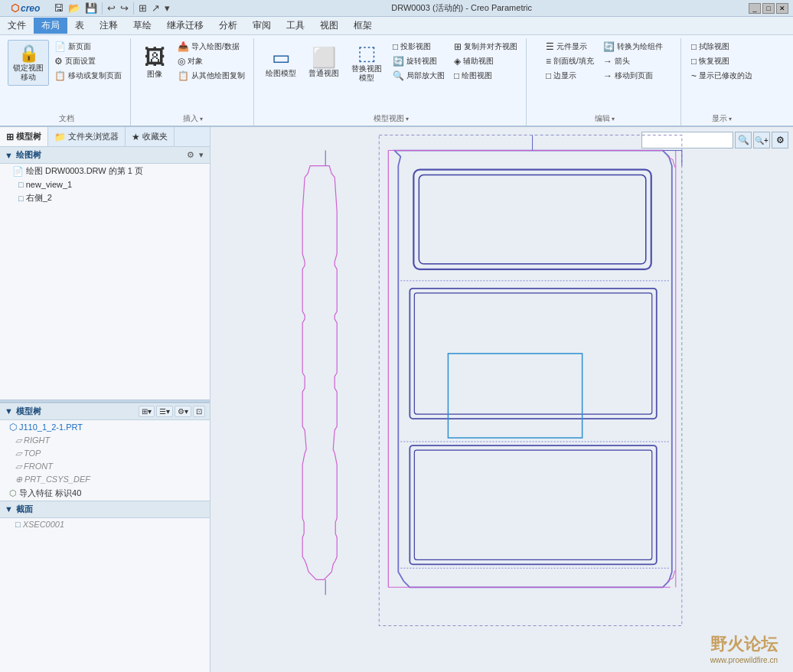  Describe the element at coordinates (295, 26) in the screenshot. I see `menu-tools: 工具` at that location.